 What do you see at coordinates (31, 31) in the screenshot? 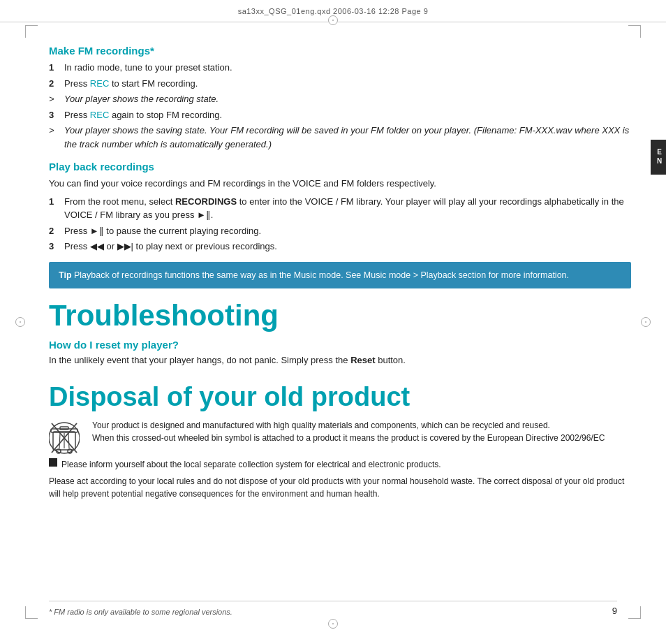
I see `crop-mark-tl` at bounding box center [31, 31].